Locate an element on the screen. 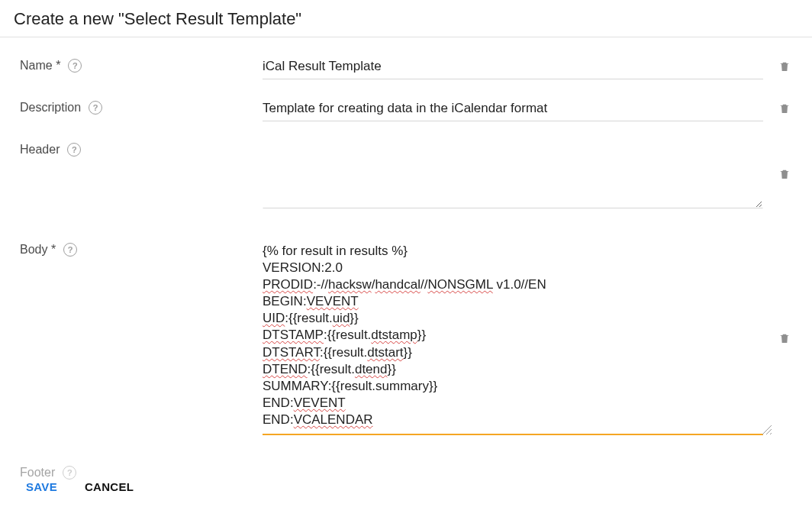  label-col-header: Header ? is located at coordinates (141, 149).